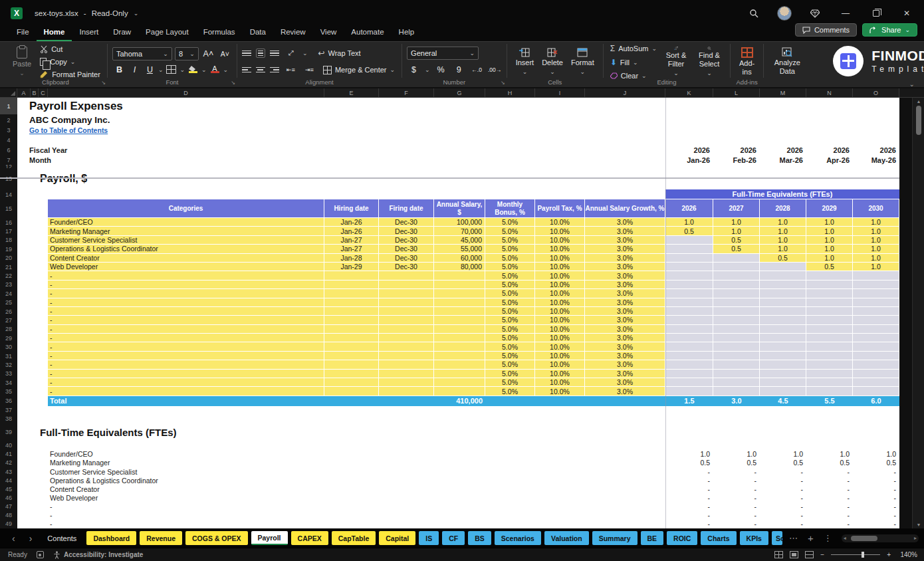 The image size is (924, 561). Describe the element at coordinates (9, 401) in the screenshot. I see `row-header-36: 36` at that location.